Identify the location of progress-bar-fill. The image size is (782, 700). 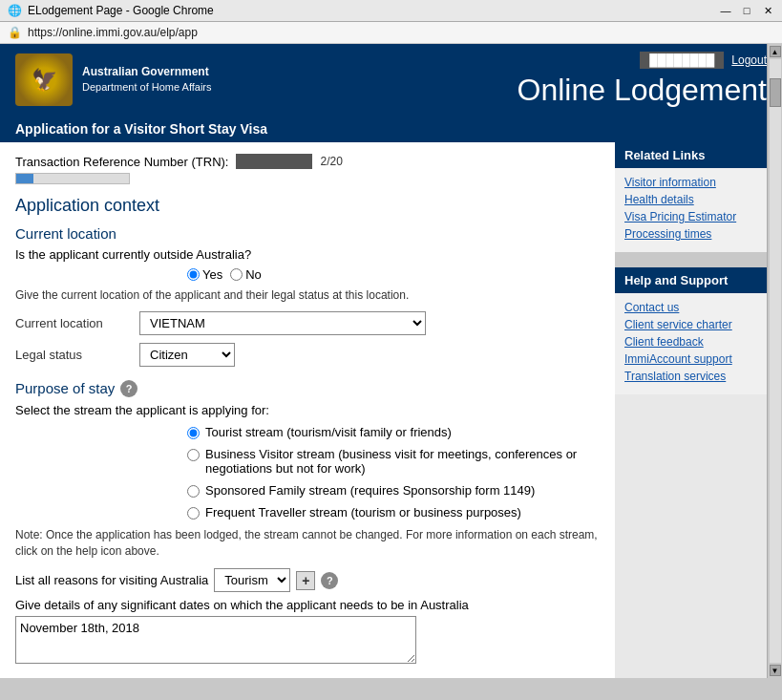
(25, 179).